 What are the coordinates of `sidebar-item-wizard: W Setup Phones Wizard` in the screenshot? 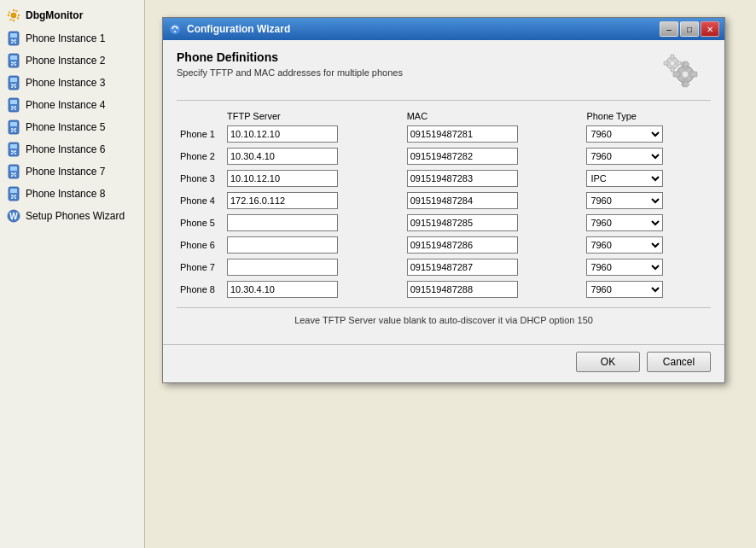 It's located at (72, 216).